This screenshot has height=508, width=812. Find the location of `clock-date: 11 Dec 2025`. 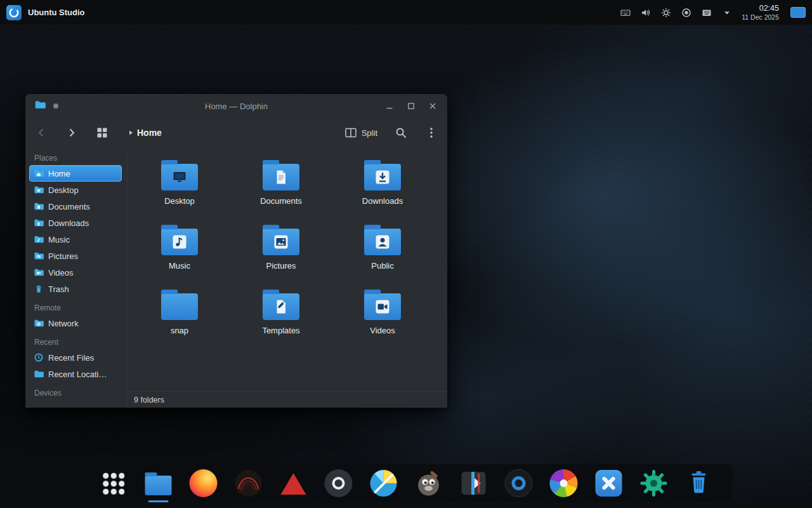

clock-date: 11 Dec 2025 is located at coordinates (760, 18).